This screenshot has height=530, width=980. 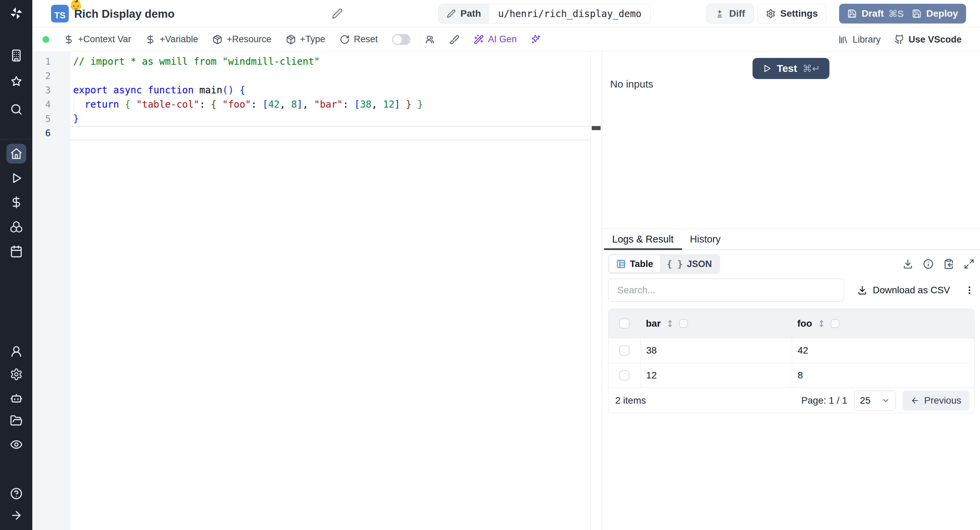 I want to click on sidebar-item-settings, so click(x=16, y=374).